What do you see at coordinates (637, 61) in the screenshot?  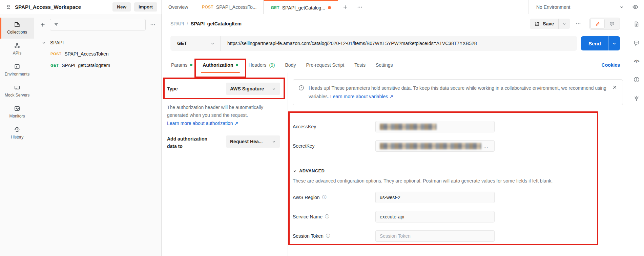 I see `code-icon: </>` at bounding box center [637, 61].